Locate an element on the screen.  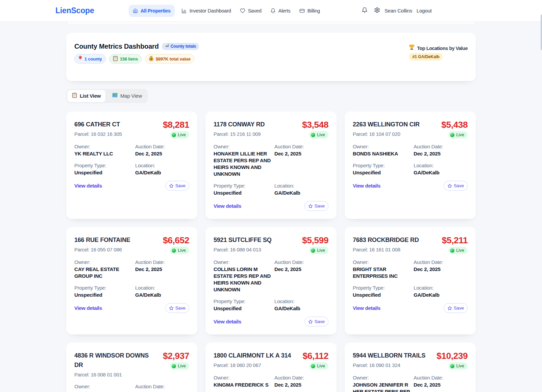
owner-value: YK REALTY LLC is located at coordinates (105, 154).